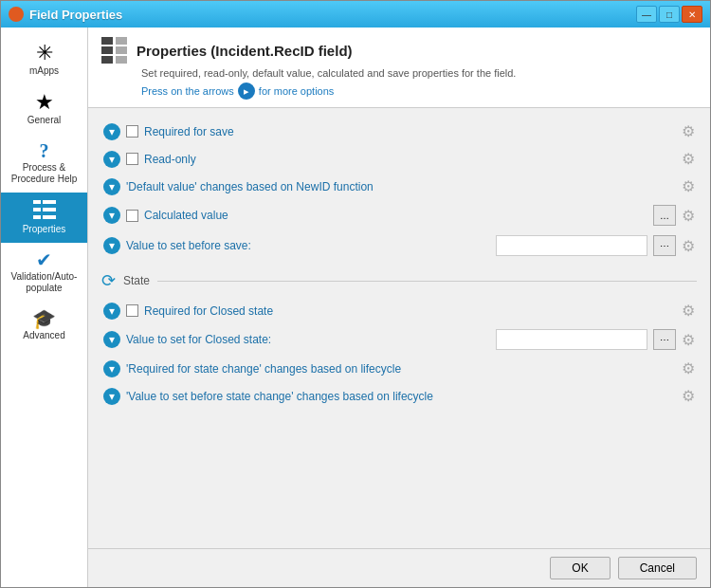  Describe the element at coordinates (399, 159) in the screenshot. I see `row-read-only: ▾ Read-only ⚙` at that location.